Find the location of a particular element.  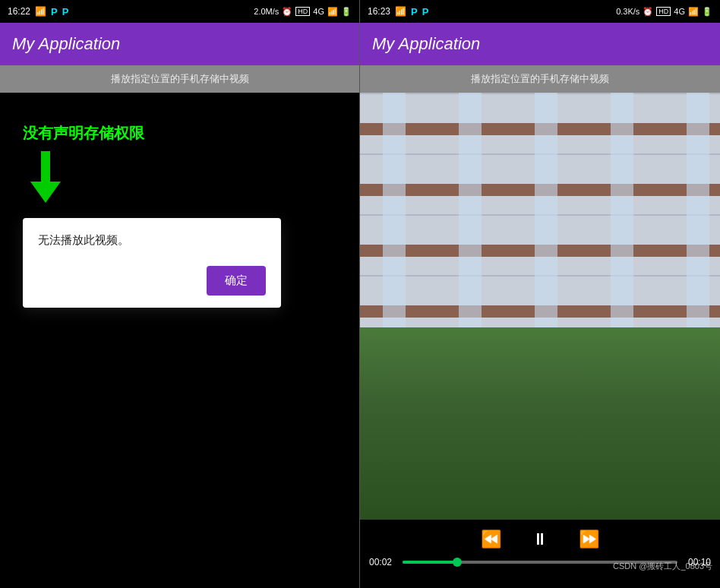

left-app-title: My Application is located at coordinates (66, 44).